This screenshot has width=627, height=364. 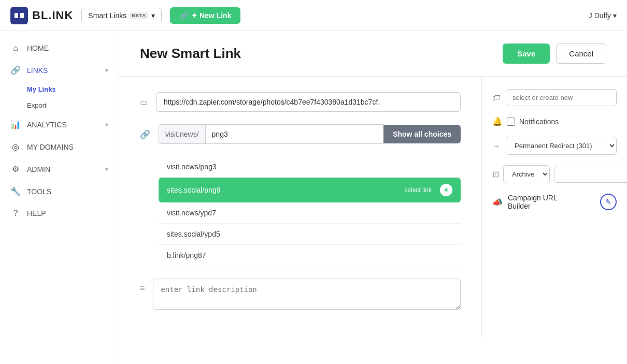 What do you see at coordinates (539, 122) in the screenshot?
I see `notifications-label: Notifications` at bounding box center [539, 122].